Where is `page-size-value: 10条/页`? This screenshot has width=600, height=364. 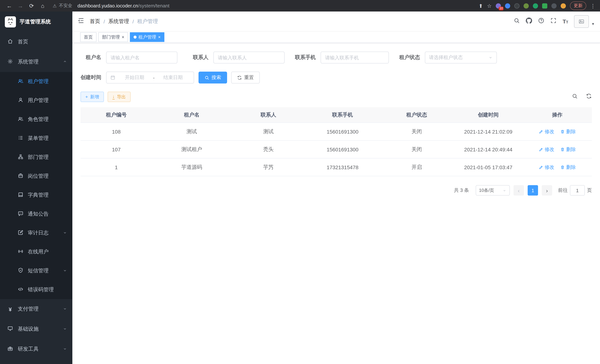
page-size-value: 10条/页 is located at coordinates (491, 190).